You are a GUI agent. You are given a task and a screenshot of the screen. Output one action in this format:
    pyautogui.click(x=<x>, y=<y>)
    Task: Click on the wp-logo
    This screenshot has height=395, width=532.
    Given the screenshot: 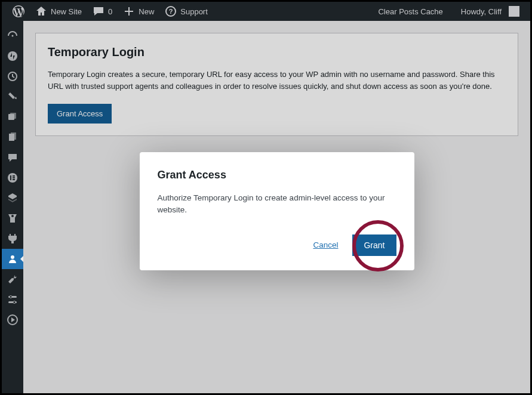 What is the action you would take?
    pyautogui.click(x=19, y=11)
    